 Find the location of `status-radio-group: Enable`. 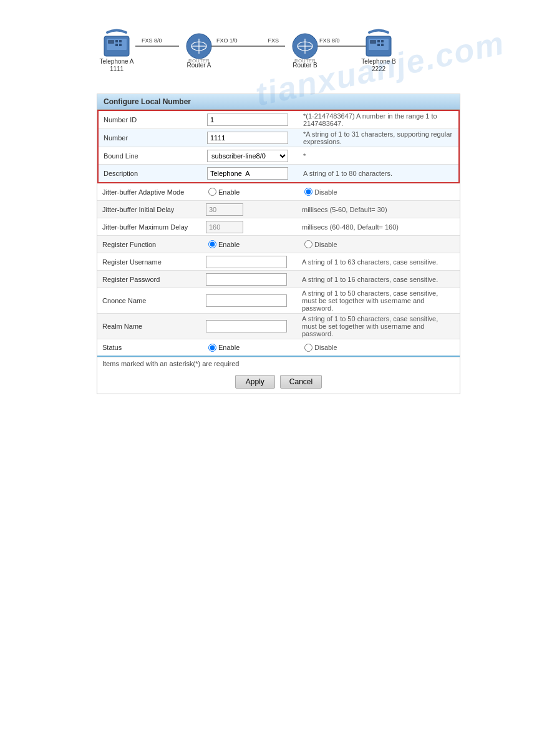

status-radio-group: Enable is located at coordinates (250, 348).